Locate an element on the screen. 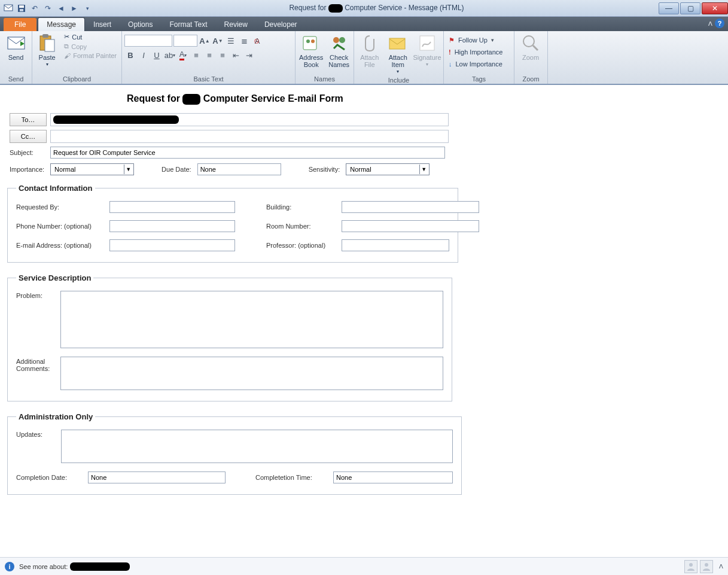 The image size is (728, 575). ribbon-tabs: File Message Insert Options Format Text … is located at coordinates (364, 24).